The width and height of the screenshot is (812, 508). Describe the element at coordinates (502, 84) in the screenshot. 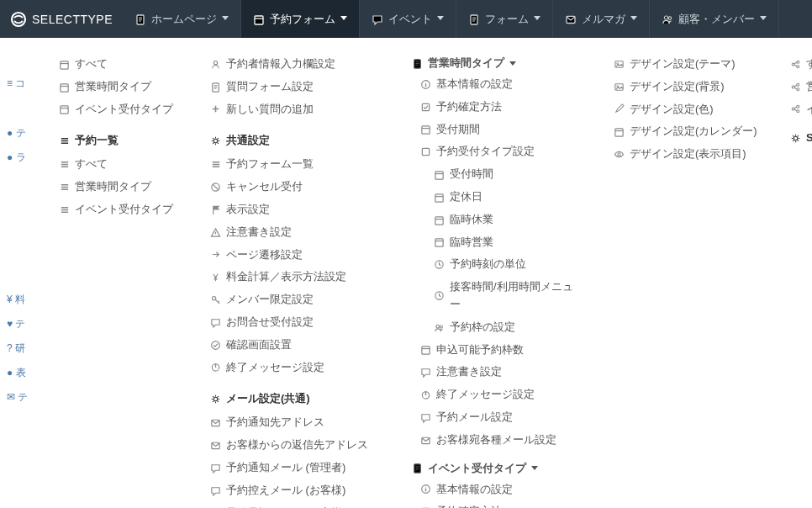

I see `menu-basic-info: 基本情報の設定` at that location.